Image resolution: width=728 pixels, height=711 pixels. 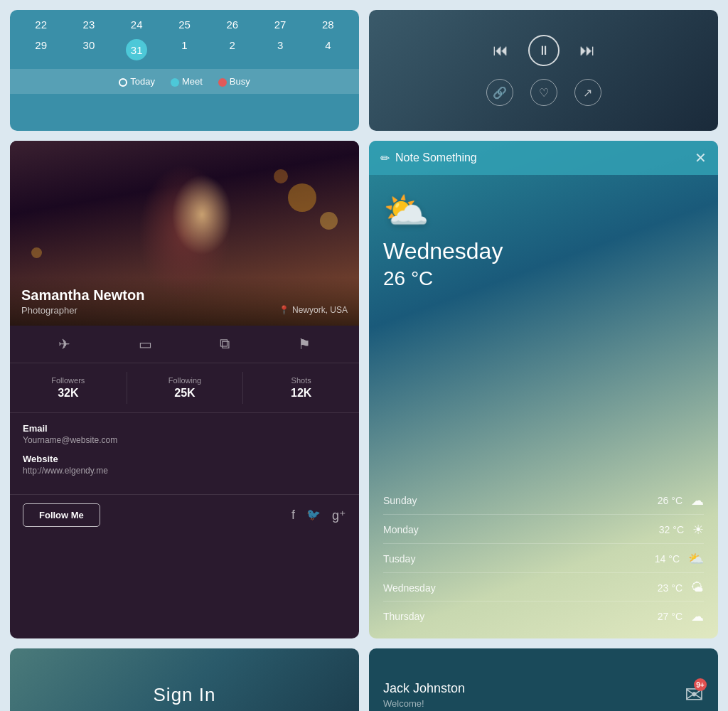 What do you see at coordinates (41, 24) in the screenshot?
I see `cal-day: 22` at bounding box center [41, 24].